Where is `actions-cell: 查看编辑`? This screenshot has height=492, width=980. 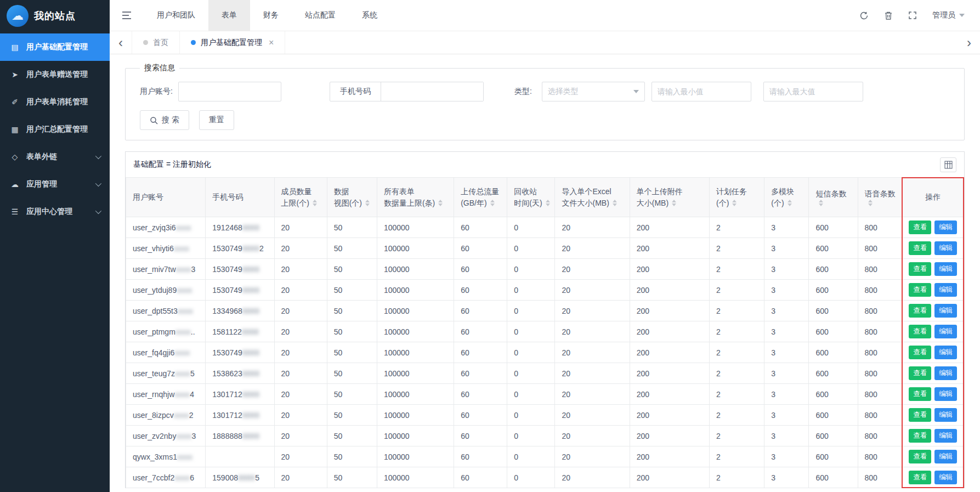
actions-cell: 查看编辑 is located at coordinates (933, 248).